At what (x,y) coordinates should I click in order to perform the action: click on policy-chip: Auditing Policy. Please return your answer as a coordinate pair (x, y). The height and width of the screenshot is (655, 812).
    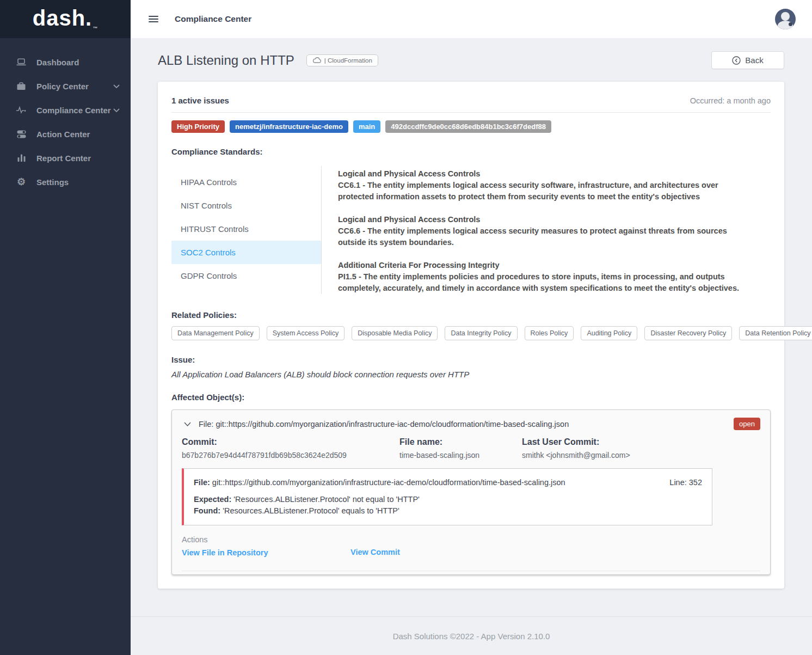
    Looking at the image, I should click on (609, 333).